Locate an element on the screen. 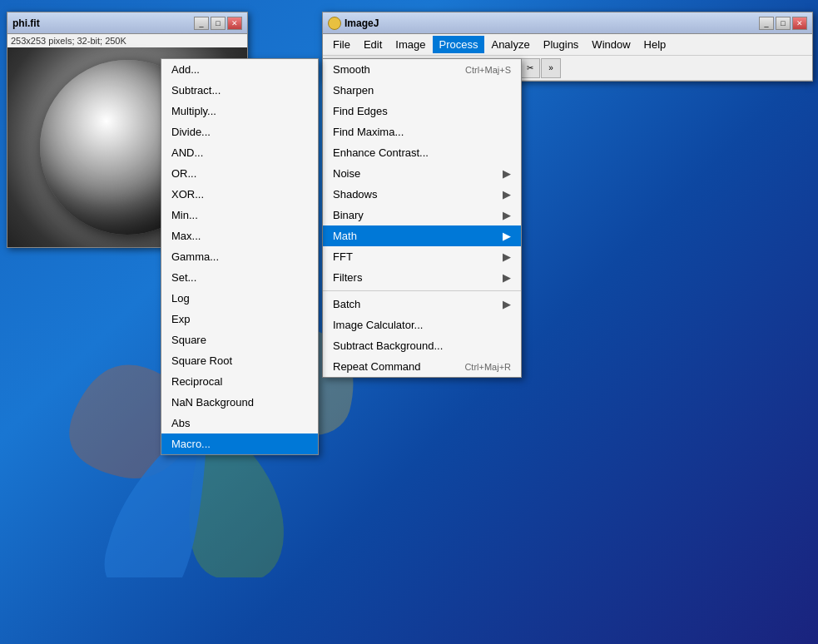  process-shadows-label: Shadows is located at coordinates (354, 195).